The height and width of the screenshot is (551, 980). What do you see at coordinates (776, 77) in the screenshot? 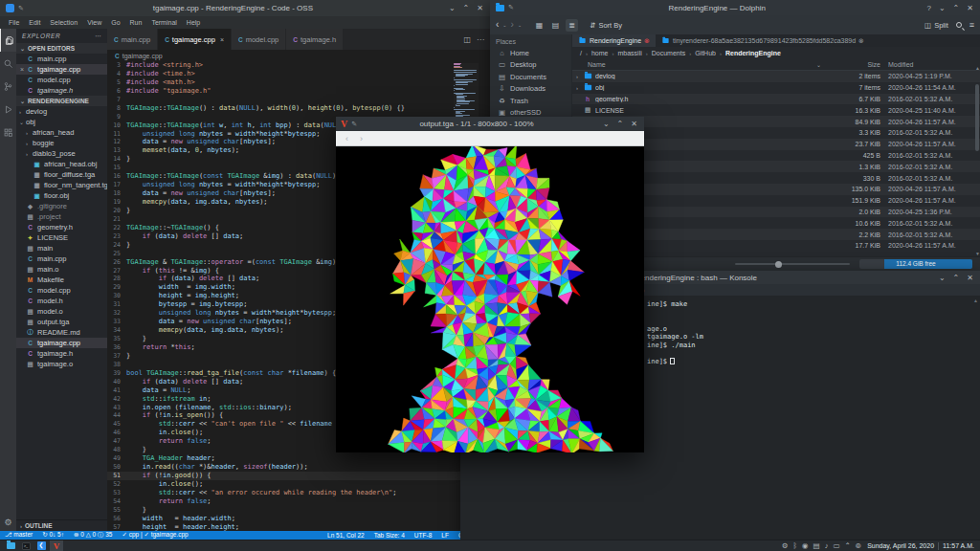
I see `file-row-devlog: ›devlog2 items2020-04-25 1:19 P.M.` at bounding box center [776, 77].